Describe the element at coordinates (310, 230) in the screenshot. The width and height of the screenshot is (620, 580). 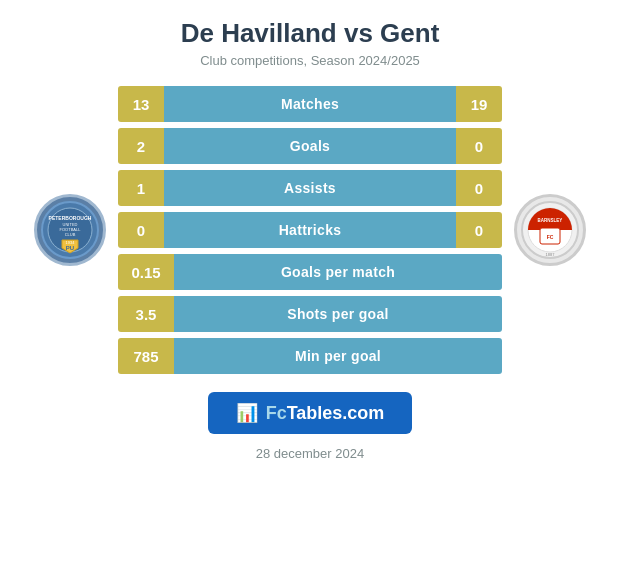
I see `stat-label-hattricks: Hattricks` at that location.